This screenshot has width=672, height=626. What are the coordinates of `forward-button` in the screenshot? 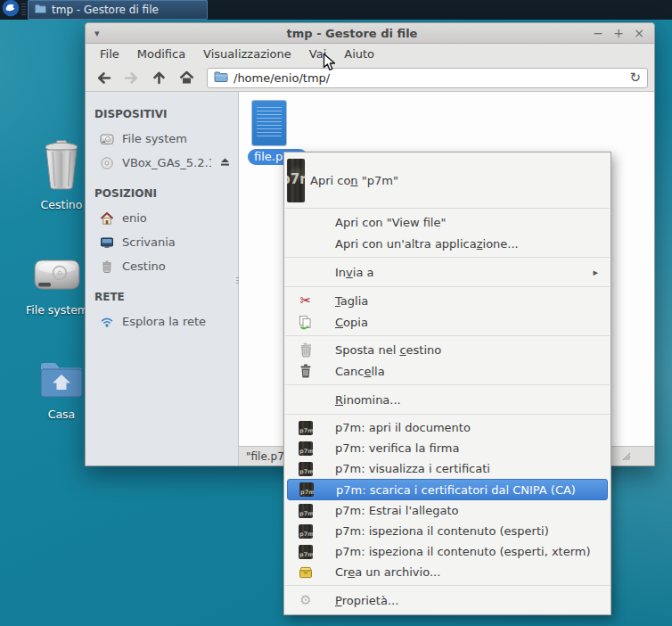 It's located at (131, 78).